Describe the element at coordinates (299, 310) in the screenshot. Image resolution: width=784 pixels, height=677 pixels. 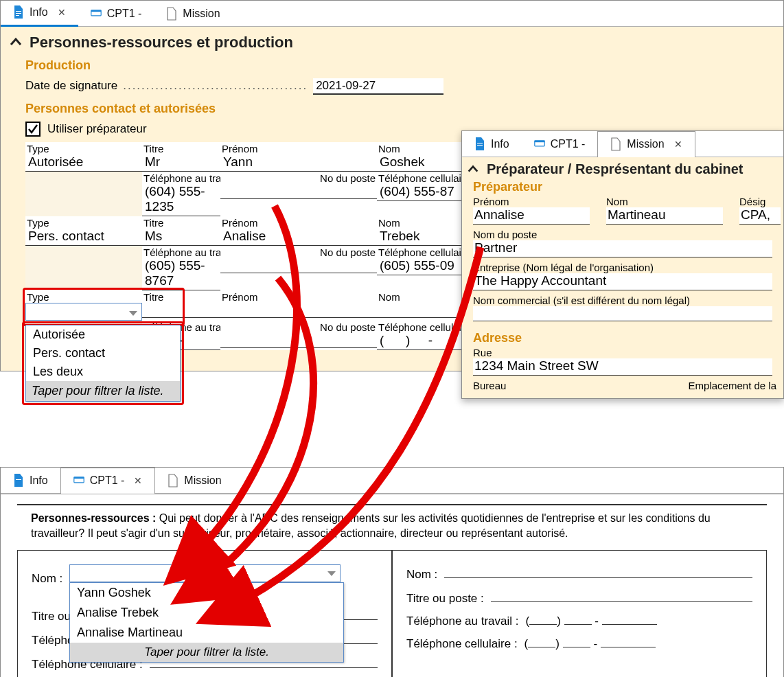
I see `row3-prenom` at that location.